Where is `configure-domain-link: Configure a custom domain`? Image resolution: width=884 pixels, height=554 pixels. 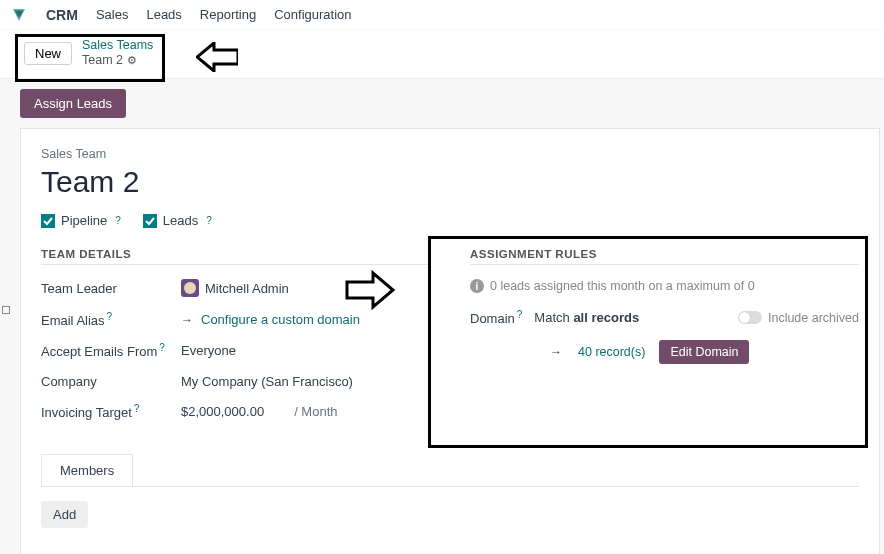
configure-domain-link: Configure a custom domain is located at coordinates (280, 320).